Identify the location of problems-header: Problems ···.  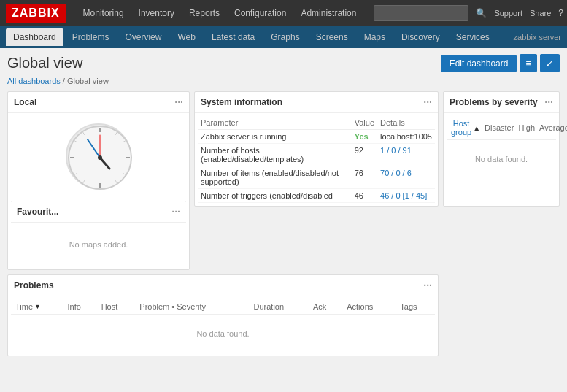
(223, 286).